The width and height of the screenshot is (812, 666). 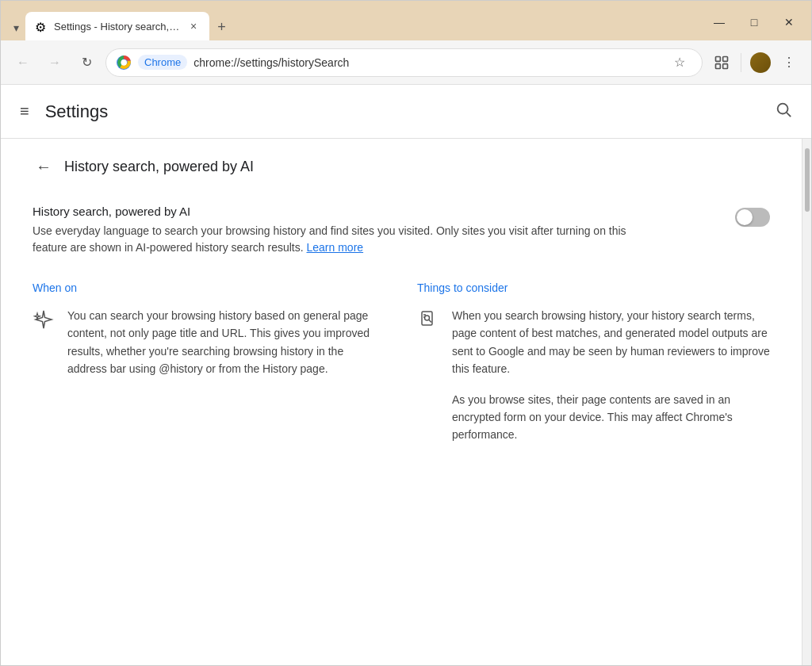 What do you see at coordinates (427, 63) in the screenshot?
I see `address-text: chrome://settings/historySearch` at bounding box center [427, 63].